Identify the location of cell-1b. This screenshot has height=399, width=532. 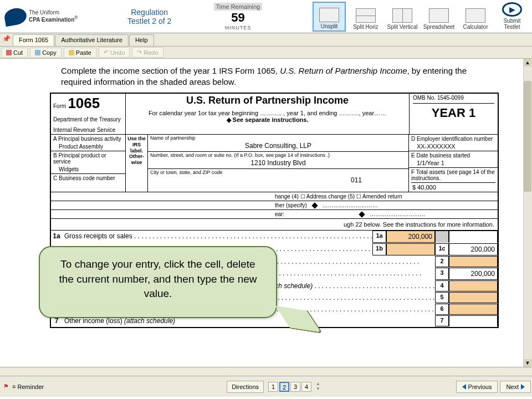
(411, 249).